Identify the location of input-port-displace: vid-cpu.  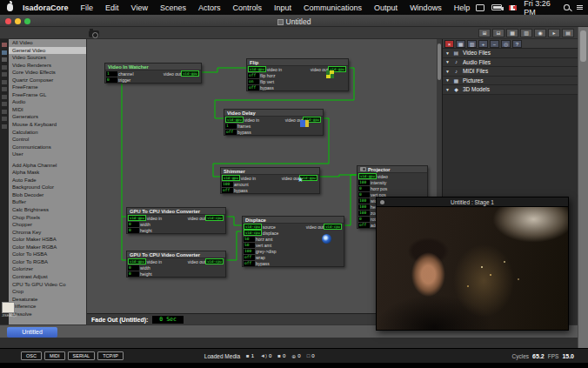
(252, 233).